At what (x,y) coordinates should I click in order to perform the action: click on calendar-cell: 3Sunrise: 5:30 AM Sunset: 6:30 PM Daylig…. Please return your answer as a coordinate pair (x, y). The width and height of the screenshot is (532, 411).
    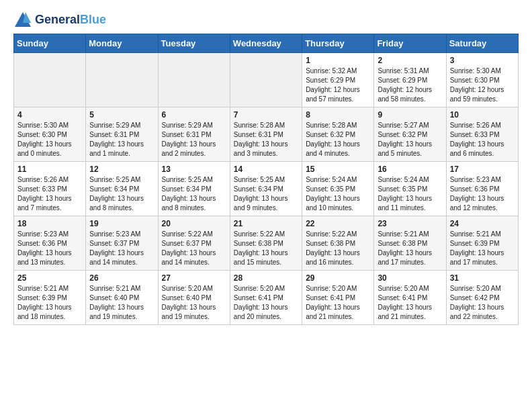
    Looking at the image, I should click on (482, 81).